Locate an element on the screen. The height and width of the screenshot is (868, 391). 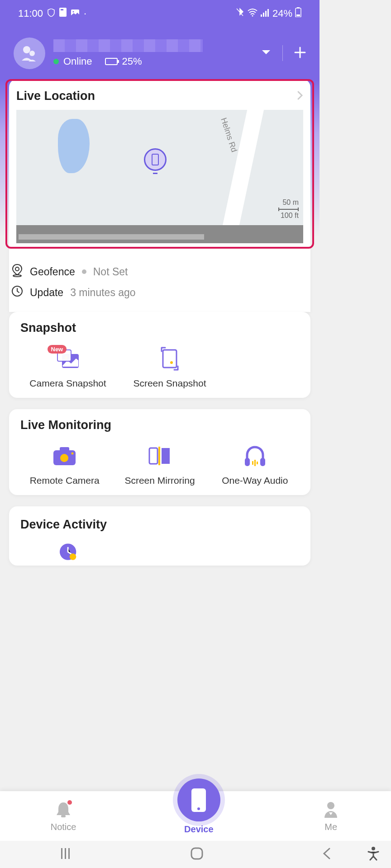
status-bar: 11:00 · 24% is located at coordinates (160, 14).